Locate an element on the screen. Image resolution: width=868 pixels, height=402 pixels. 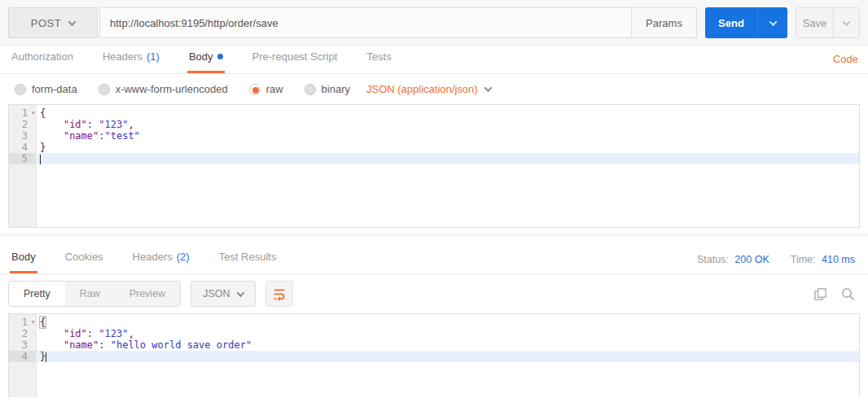
method-select: POST is located at coordinates (53, 23).